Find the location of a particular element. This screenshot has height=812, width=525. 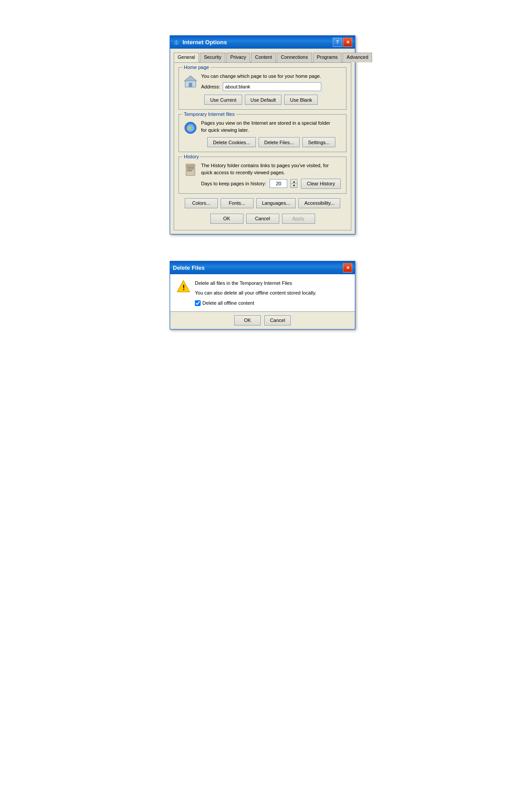

tab-general-content: Home page You can change which page to u… is located at coordinates (262, 147).